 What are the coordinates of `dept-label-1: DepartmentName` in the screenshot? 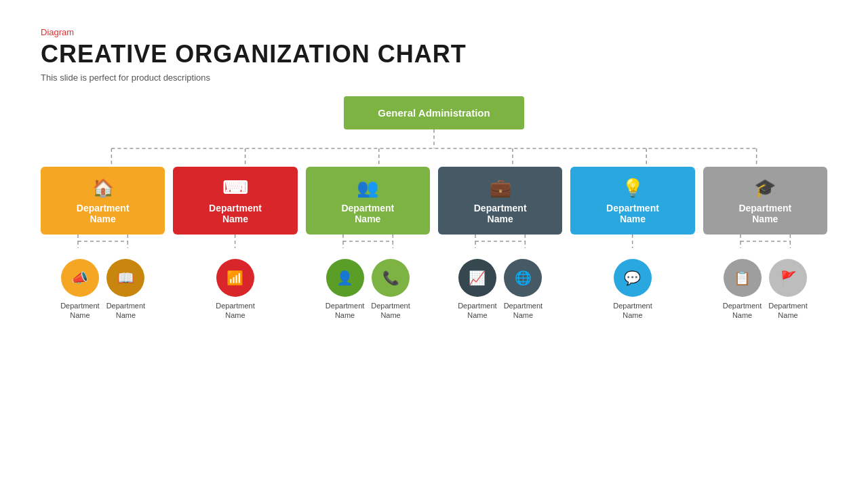 It's located at (103, 214).